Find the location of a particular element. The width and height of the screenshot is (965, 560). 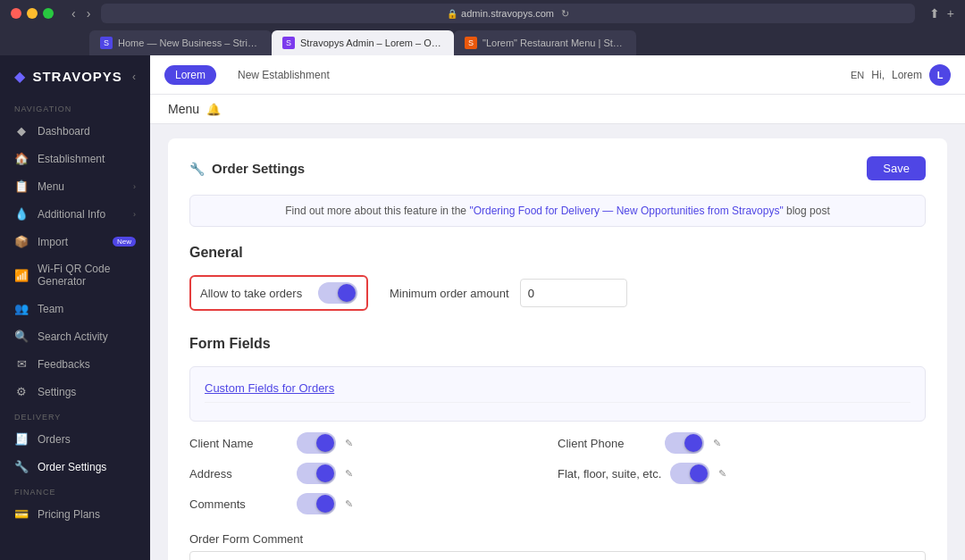

client-name-knob is located at coordinates (325, 443).